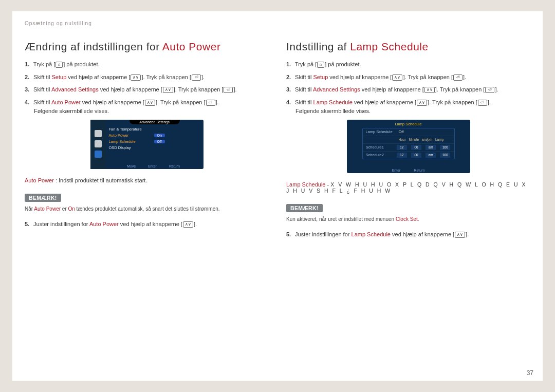 Image resolution: width=555 pixels, height=392 pixels. I want to click on step-number: 3., so click(28, 90).